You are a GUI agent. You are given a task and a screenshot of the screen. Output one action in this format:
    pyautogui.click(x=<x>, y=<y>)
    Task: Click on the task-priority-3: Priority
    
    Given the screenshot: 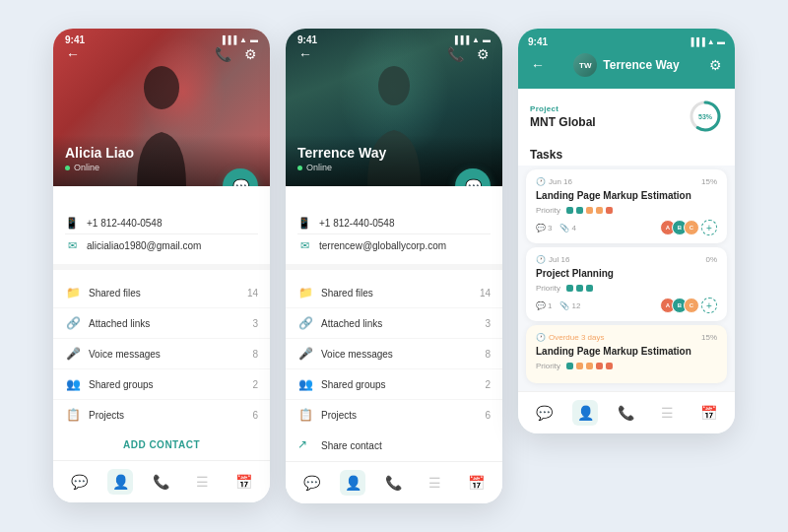 What is the action you would take?
    pyautogui.click(x=626, y=366)
    